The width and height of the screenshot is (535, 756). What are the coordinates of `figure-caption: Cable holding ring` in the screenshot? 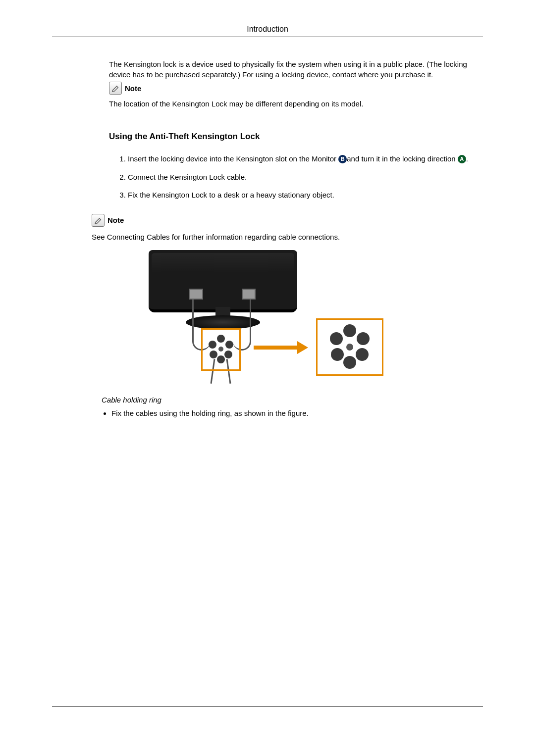 It's located at (292, 400).